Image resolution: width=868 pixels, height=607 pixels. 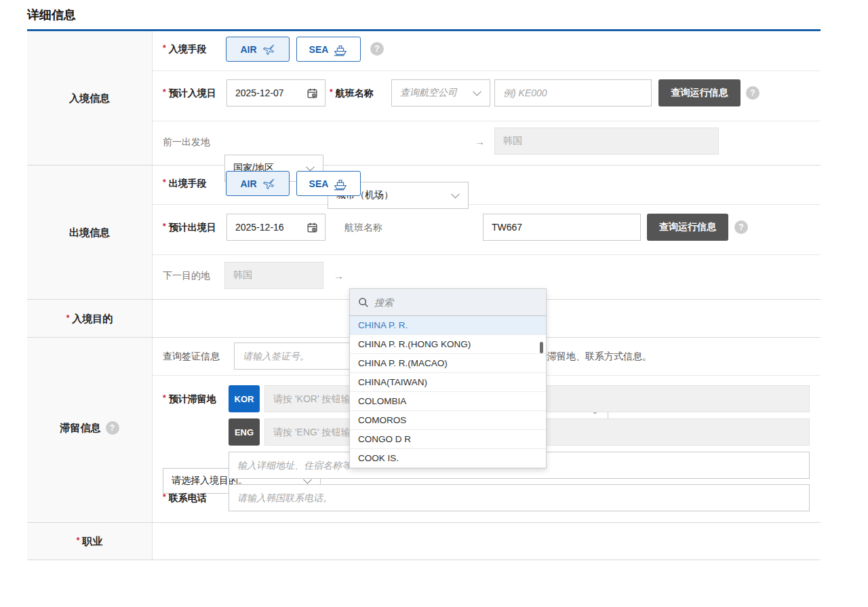 What do you see at coordinates (193, 227) in the screenshot?
I see `exit-date-label-text: 预计出境日` at bounding box center [193, 227].